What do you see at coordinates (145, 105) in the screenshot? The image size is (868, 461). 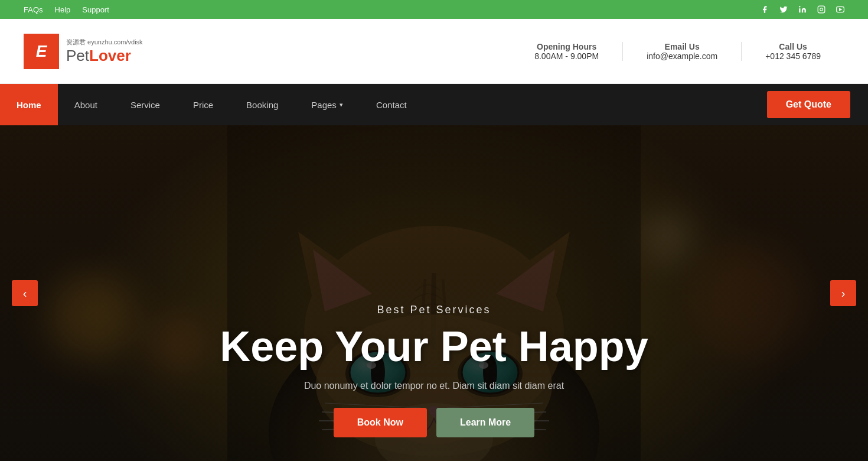 I see `nav-service: Service` at bounding box center [145, 105].